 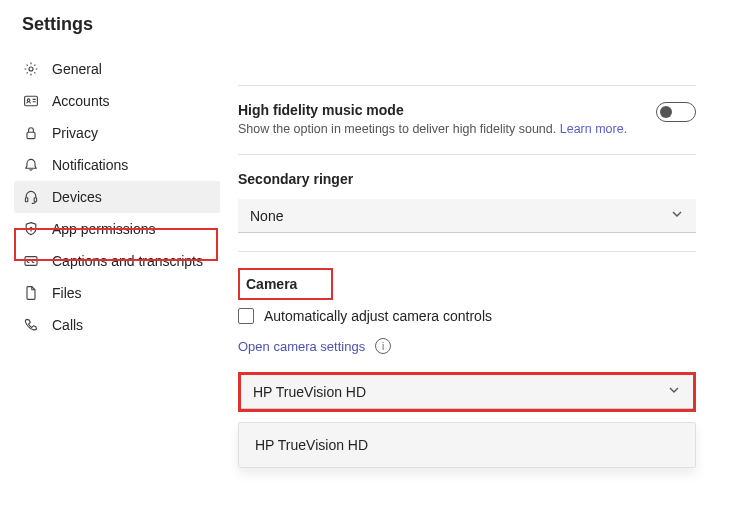 I want to click on lock-icon, so click(x=31, y=133).